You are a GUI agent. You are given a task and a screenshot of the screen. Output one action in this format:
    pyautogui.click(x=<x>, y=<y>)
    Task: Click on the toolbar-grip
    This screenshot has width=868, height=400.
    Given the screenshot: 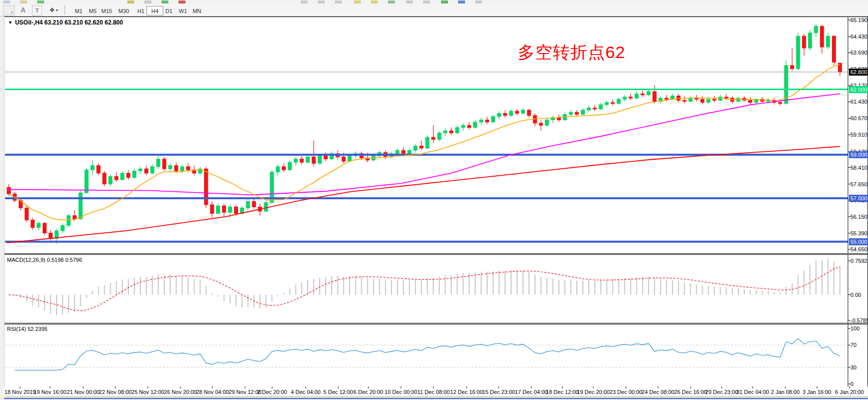 What is the action you would take?
    pyautogui.click(x=65, y=10)
    